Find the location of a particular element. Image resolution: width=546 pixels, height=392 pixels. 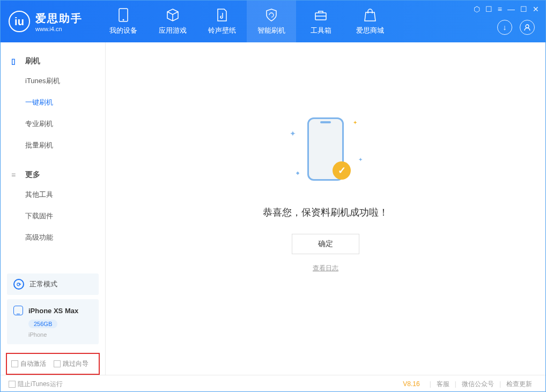

sidebar-item-pro: 专业刷机 is located at coordinates (53, 124).